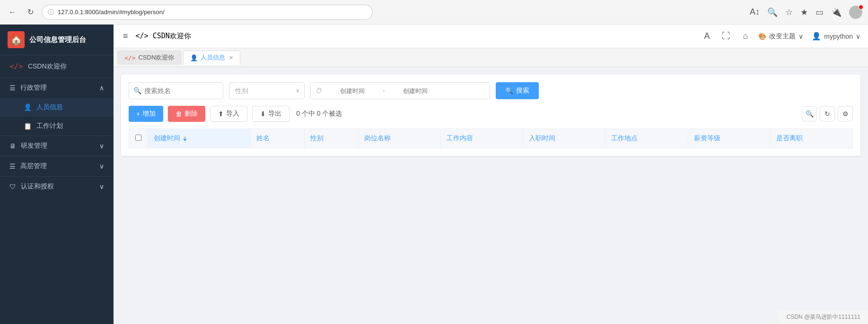 Image resolution: width=868 pixels, height=324 pixels. Describe the element at coordinates (816, 36) in the screenshot. I see `user-account-icon: 👤` at that location.